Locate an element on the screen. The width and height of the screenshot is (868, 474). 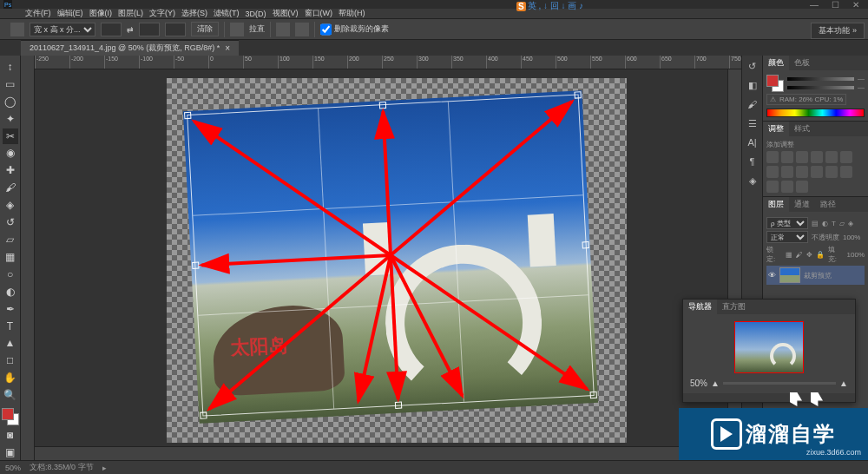
history-brush-tool: ↺ is located at coordinates (10, 222).